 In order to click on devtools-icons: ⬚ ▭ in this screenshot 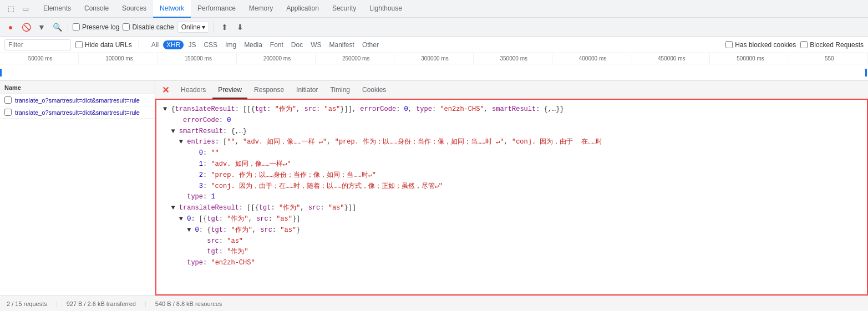, I will do `click(18, 9)`.